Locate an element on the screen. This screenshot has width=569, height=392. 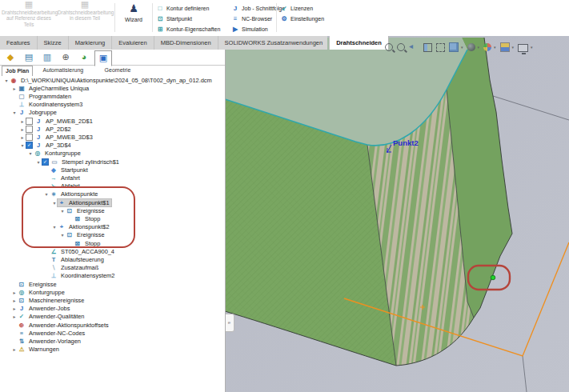
dimxpert-icon: ⊕ is located at coordinates (66, 58).